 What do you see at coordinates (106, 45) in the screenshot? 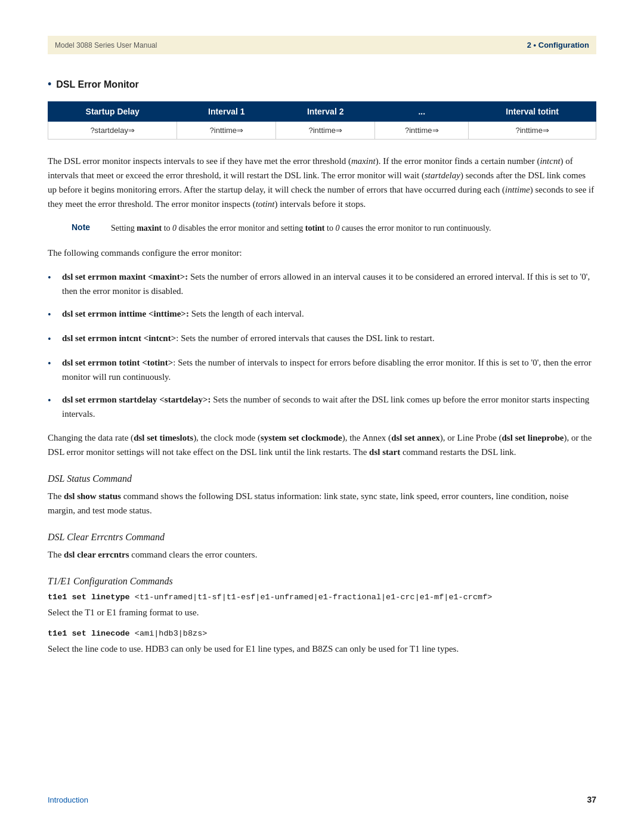
I see `header-manual-title: Model 3088 Series User Manual` at bounding box center [106, 45].